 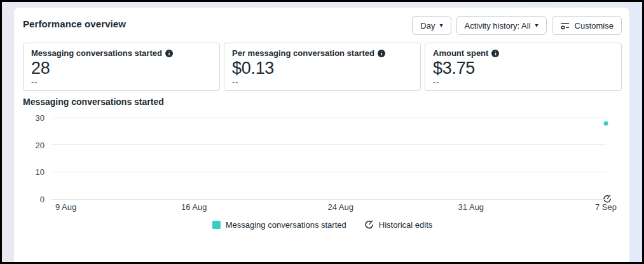 What do you see at coordinates (322, 225) in the screenshot?
I see `chart-legend: Messaging conversations started Historic…` at bounding box center [322, 225].